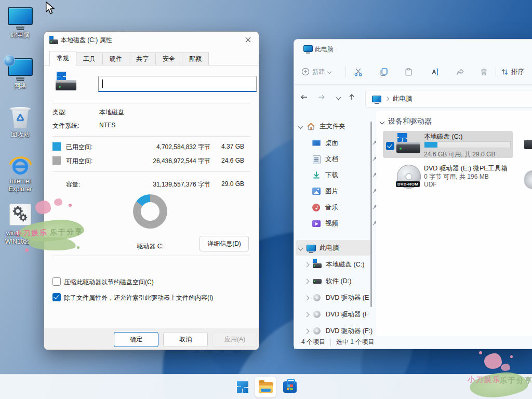 Image resolution: width=532 pixels, height=399 pixels. What do you see at coordinates (265, 387) in the screenshot?
I see `taskbar-file-explorer` at bounding box center [265, 387].